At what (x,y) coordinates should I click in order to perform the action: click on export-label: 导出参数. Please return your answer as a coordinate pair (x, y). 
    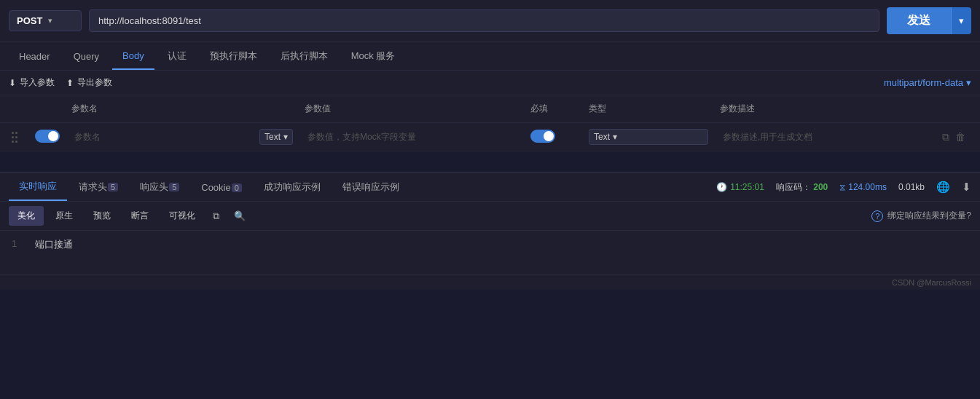
    Looking at the image, I should click on (95, 83).